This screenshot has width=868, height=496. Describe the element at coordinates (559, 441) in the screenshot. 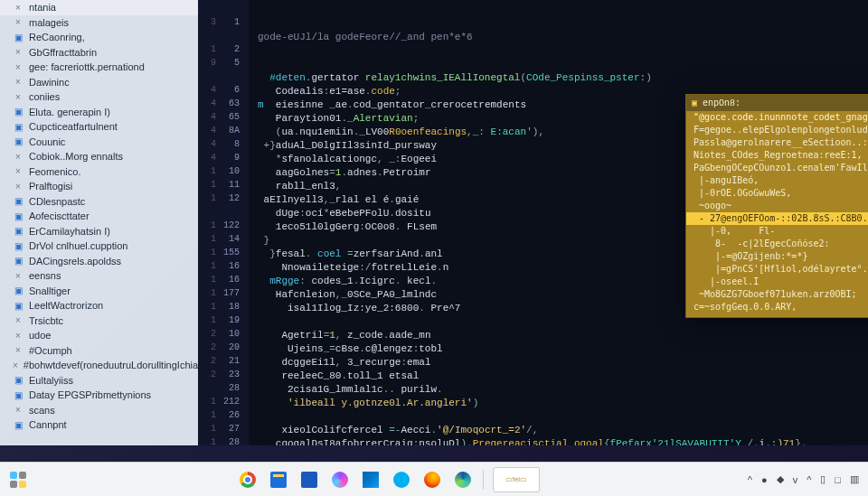

I see `code-line: cgogalDsI8afobrrerCraig:nsoluDl).Pregere…` at that location.